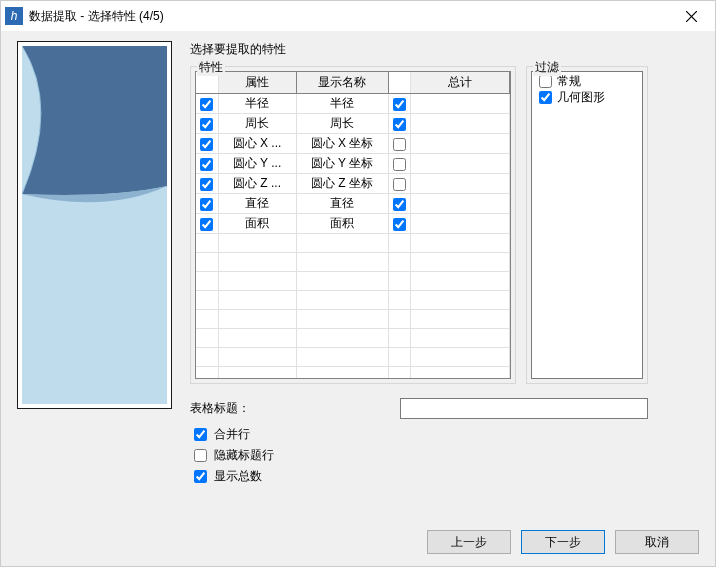  What do you see at coordinates (257, 104) in the screenshot?
I see `cell-attr: 半径` at bounding box center [257, 104].